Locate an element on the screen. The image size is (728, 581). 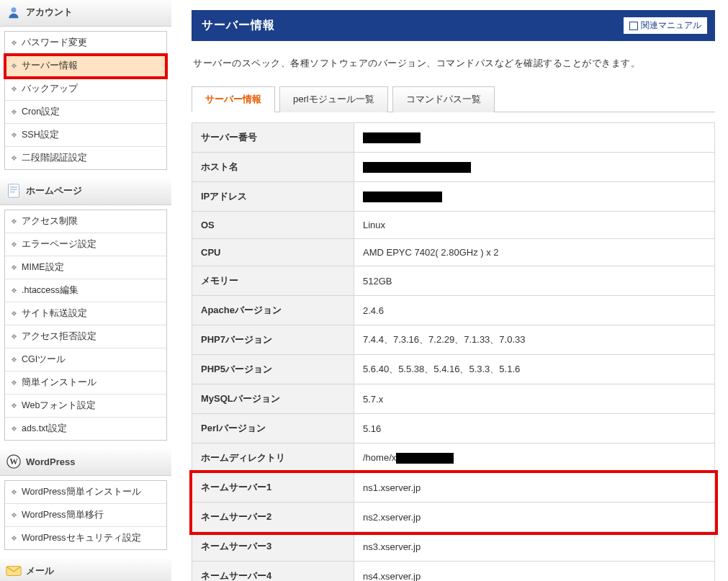
related-manual-button: 関連マニュアル is located at coordinates (665, 26).